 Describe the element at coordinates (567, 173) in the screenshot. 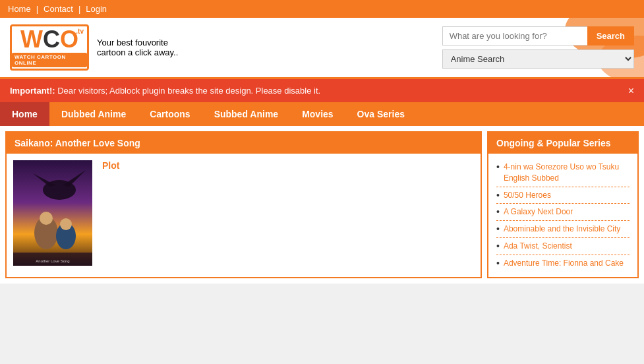

I see `series-link-4nin: 4-nin wa Sorezore Uso wo Tsuku English S…` at that location.